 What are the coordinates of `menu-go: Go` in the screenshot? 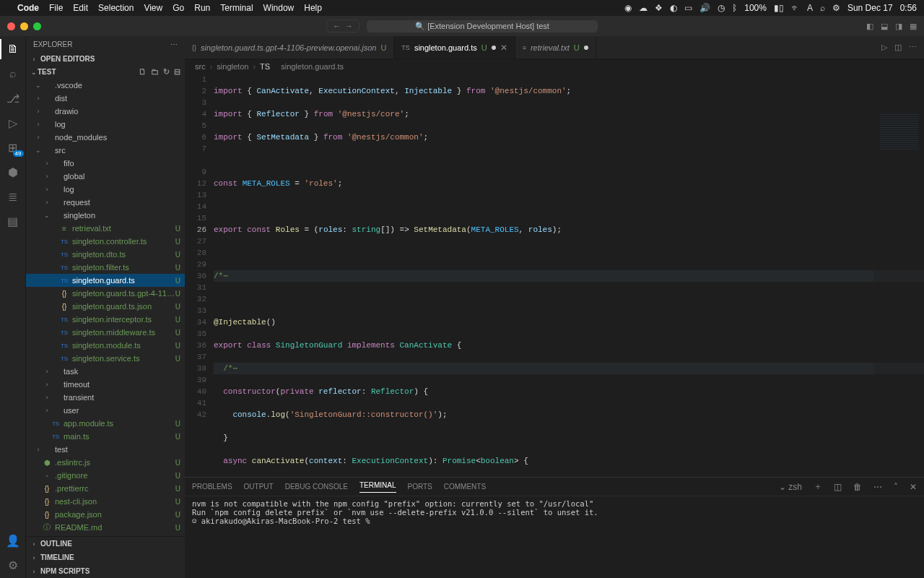 It's located at (178, 8).